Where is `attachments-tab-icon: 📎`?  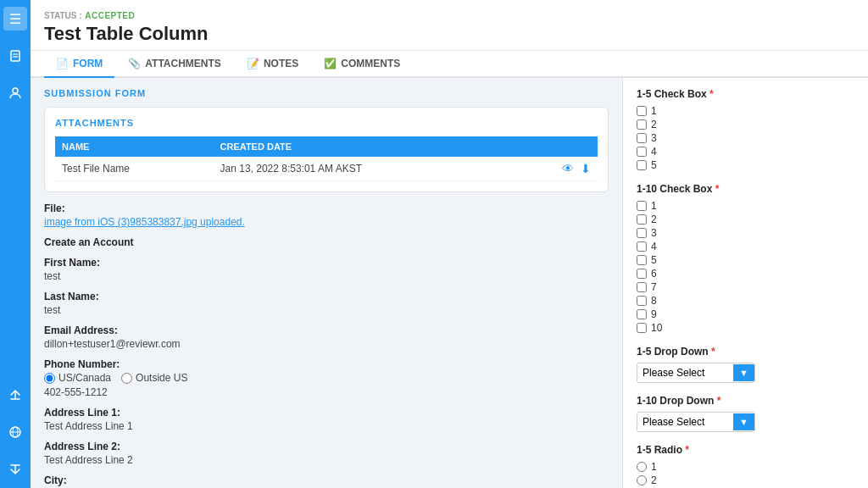
attachments-tab-icon: 📎 is located at coordinates (134, 64).